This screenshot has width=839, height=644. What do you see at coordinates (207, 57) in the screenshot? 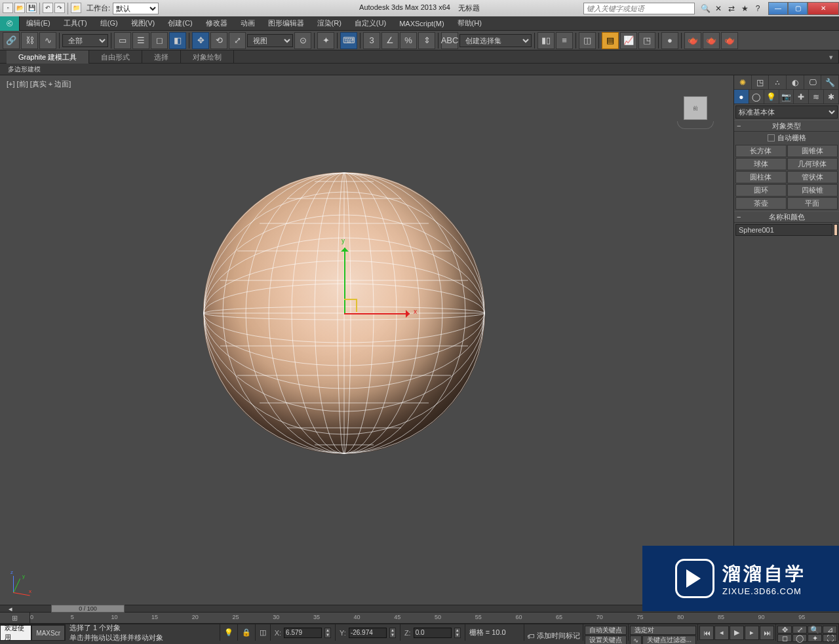
I see `tab-objectpaint: 对象绘制` at bounding box center [207, 57].